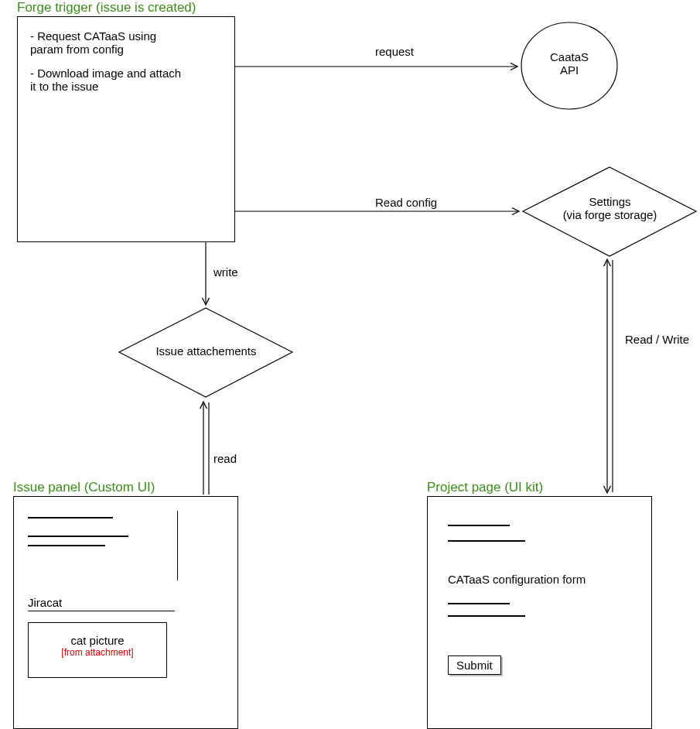 This screenshot has height=729, width=700. What do you see at coordinates (126, 129) in the screenshot?
I see `forge-trigger-box: - Request CATaaS using param from config…` at bounding box center [126, 129].